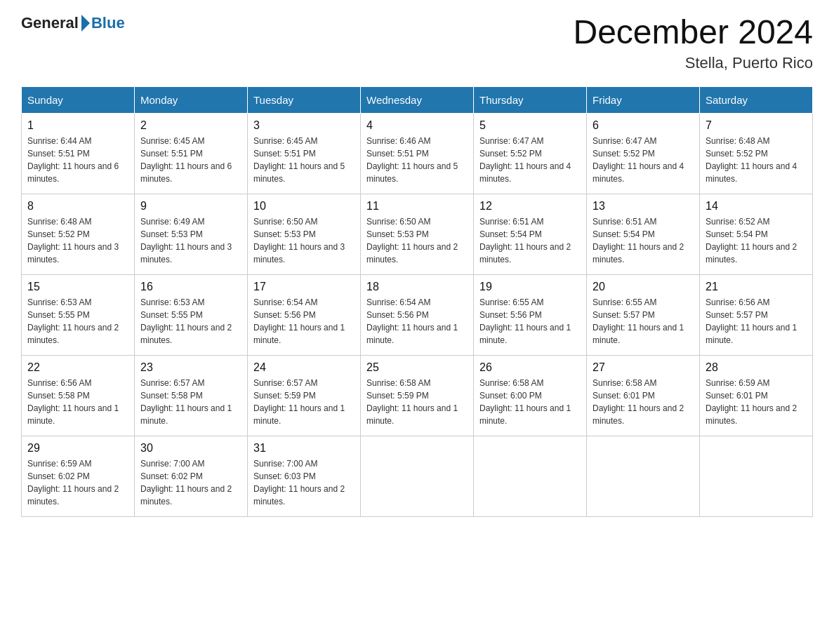  Describe the element at coordinates (417, 476) in the screenshot. I see `week-row-5: 29 Sunrise: 6:59 AM Sunset: 6:02 PM Dayl…` at that location.